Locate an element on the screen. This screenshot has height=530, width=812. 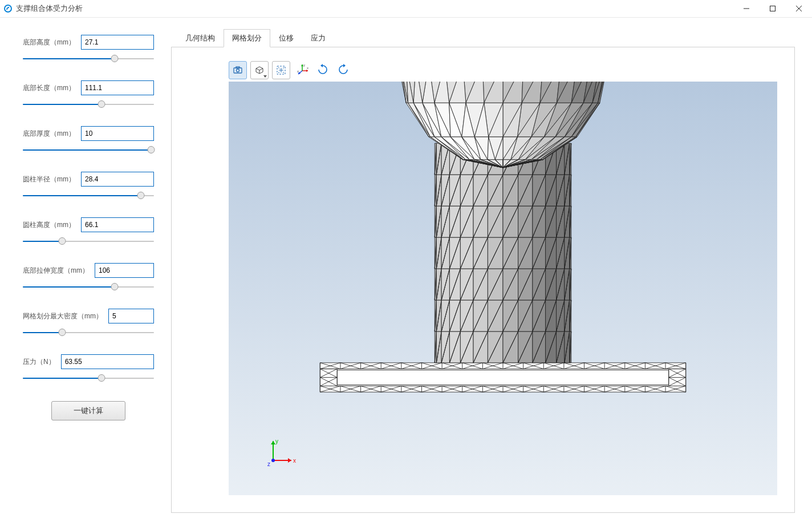
compute-button: 一键计算 is located at coordinates (88, 411).